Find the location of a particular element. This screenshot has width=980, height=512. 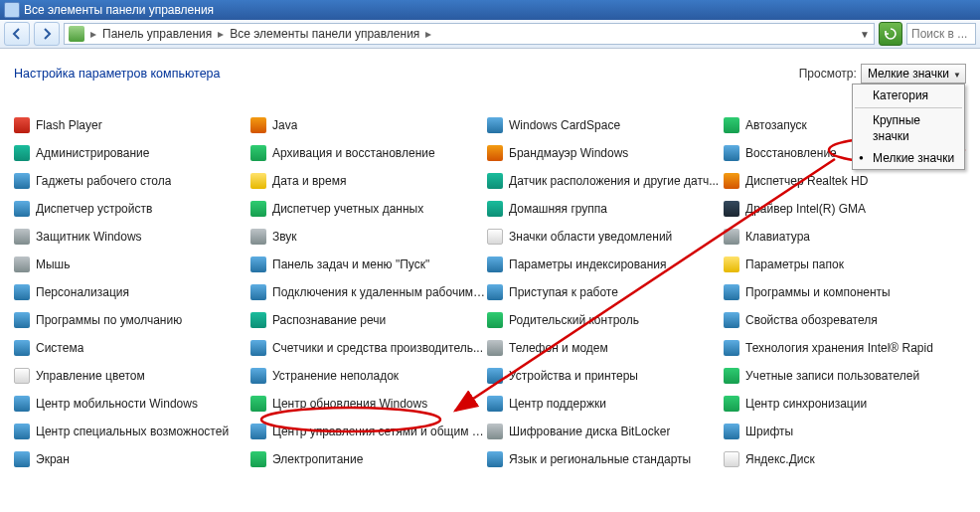

view-dropdown-menu: Категория Крупные значки Мелкие значки is located at coordinates (908, 127).